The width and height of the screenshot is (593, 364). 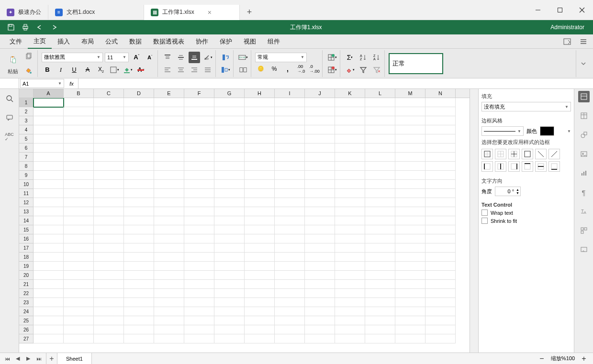 What do you see at coordinates (320, 185) in the screenshot?
I see `cell-J10` at bounding box center [320, 185].